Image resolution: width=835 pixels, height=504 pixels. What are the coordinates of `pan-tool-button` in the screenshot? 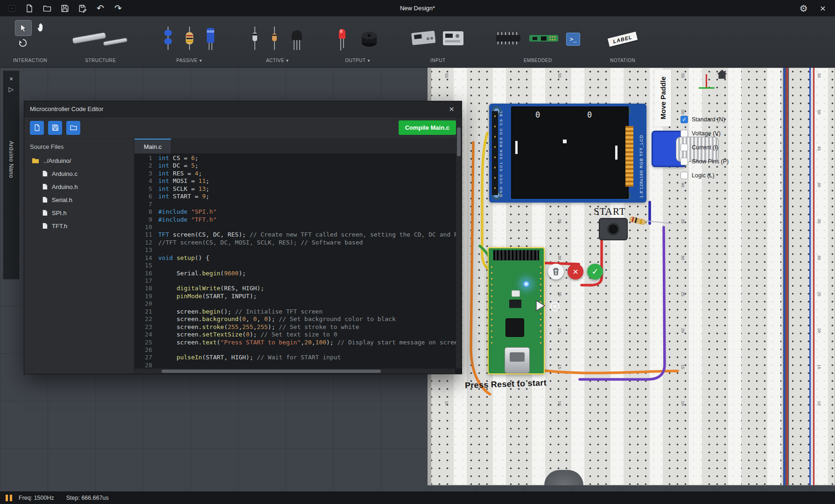 It's located at (41, 28).